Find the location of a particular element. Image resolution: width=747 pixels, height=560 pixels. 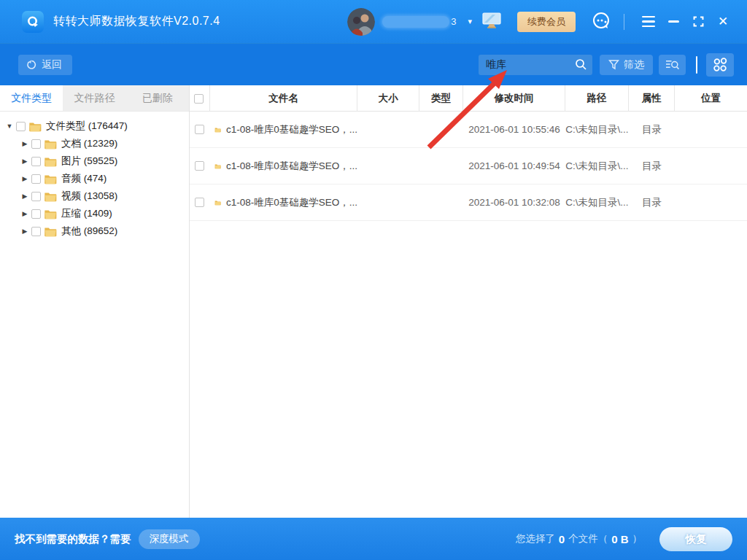

deep-mode-button: 深度模式 is located at coordinates (169, 540).